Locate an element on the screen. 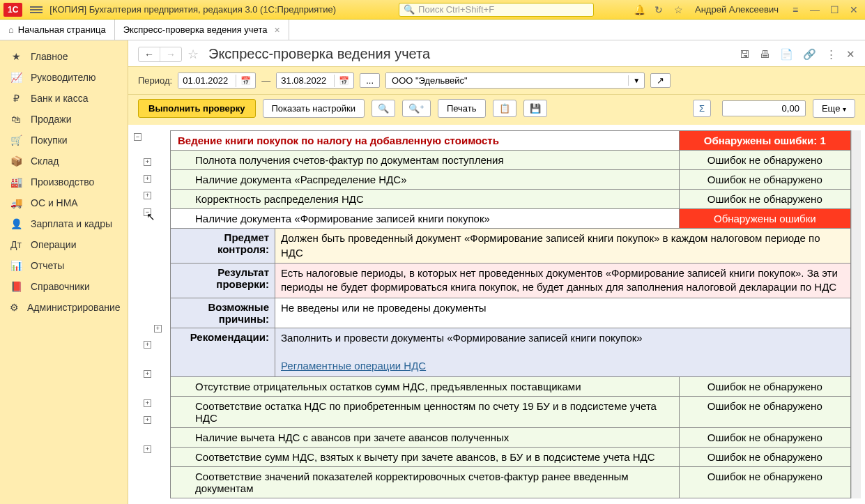 The height and width of the screenshot is (504, 865). filter-icon: ≡ is located at coordinates (795, 10).